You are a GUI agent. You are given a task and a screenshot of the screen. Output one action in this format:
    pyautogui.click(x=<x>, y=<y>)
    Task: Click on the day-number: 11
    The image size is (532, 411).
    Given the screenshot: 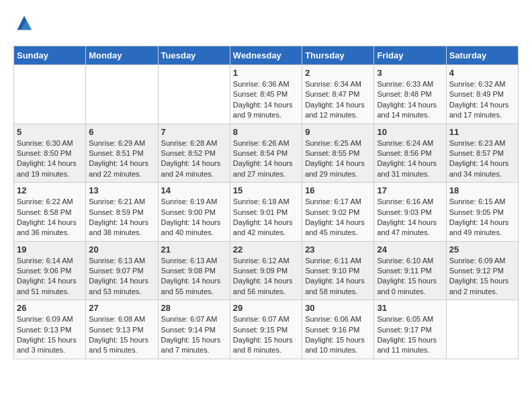 What is the action you would take?
    pyautogui.click(x=482, y=132)
    